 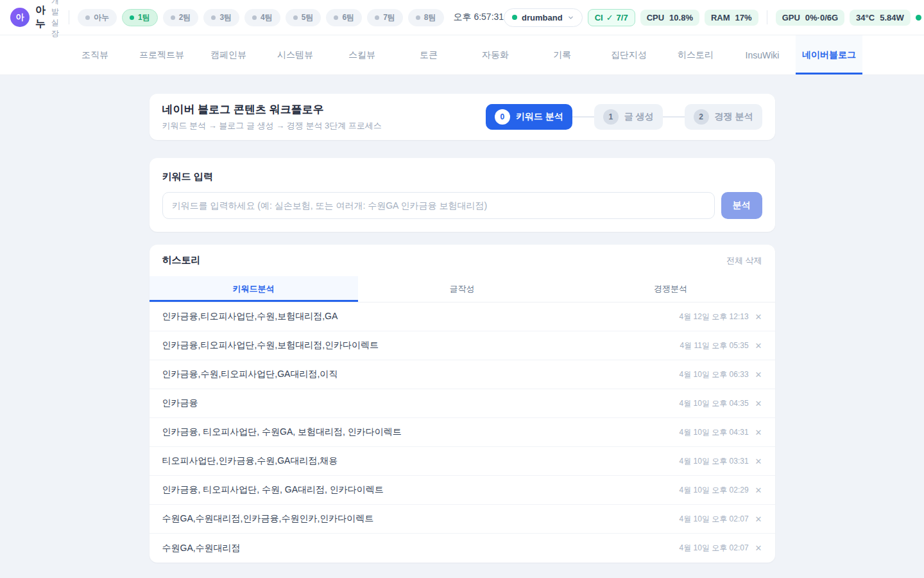 I want to click on workflow-step: 0키워드 분석, so click(x=529, y=117).